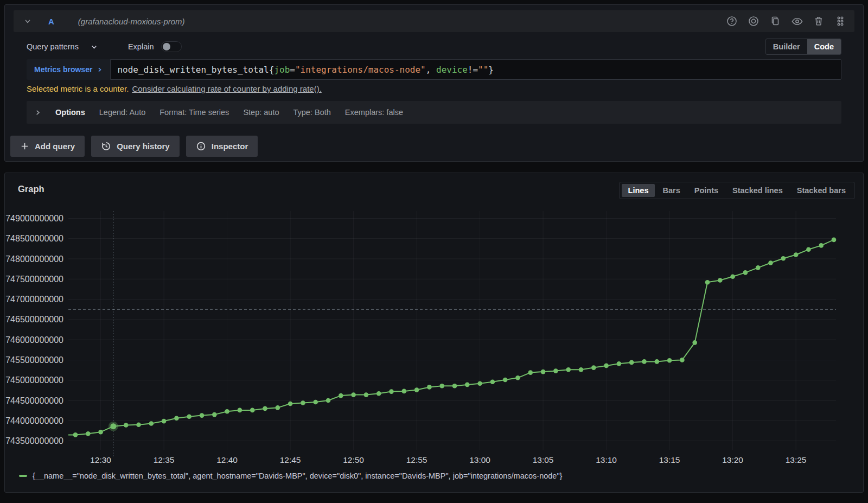  What do you see at coordinates (757, 190) in the screenshot?
I see `view-mode-stacked-lines: Stacked lines` at bounding box center [757, 190].